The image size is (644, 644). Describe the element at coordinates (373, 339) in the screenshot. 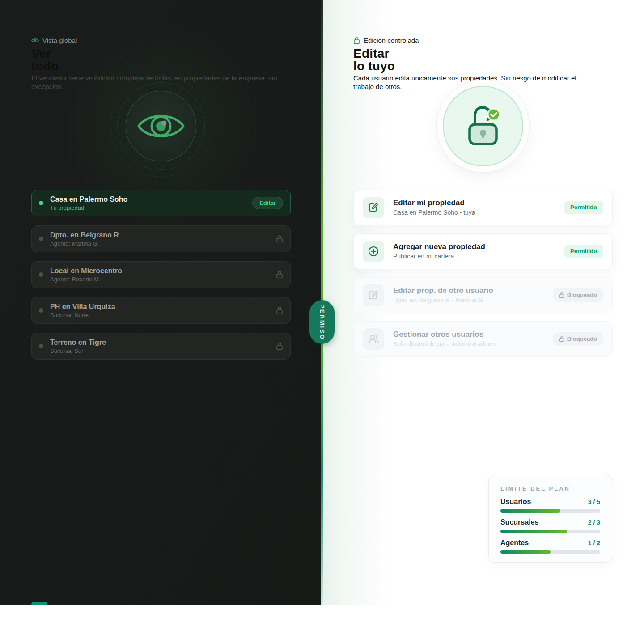

I see `users-icon` at that location.